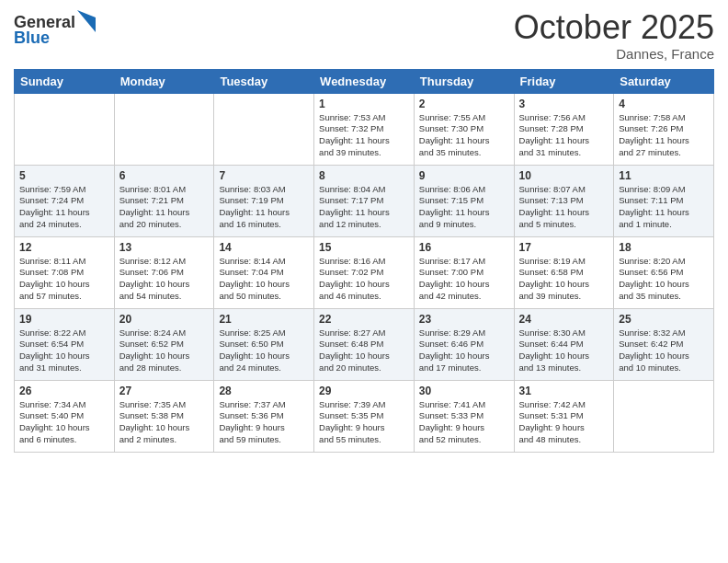 The image size is (728, 563). What do you see at coordinates (64, 247) in the screenshot?
I see `day-number: 12` at bounding box center [64, 247].